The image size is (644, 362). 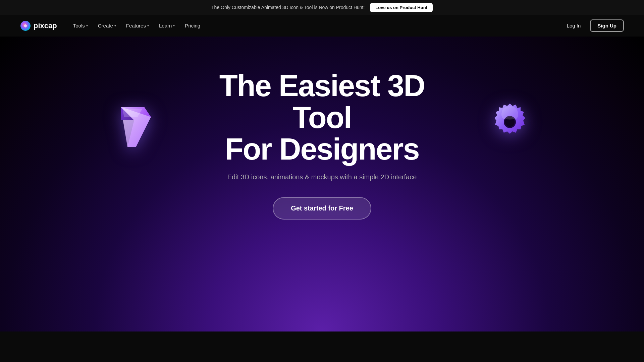 I want to click on hero-subtitle: Edit 3D icons, animations & mockups with…, so click(x=322, y=177).